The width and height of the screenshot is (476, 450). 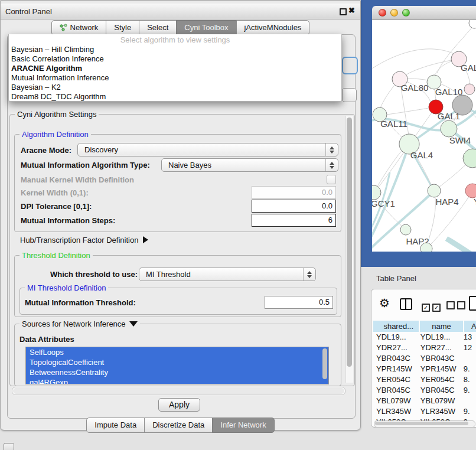 I want to click on apply-button: Apply, so click(x=180, y=405).